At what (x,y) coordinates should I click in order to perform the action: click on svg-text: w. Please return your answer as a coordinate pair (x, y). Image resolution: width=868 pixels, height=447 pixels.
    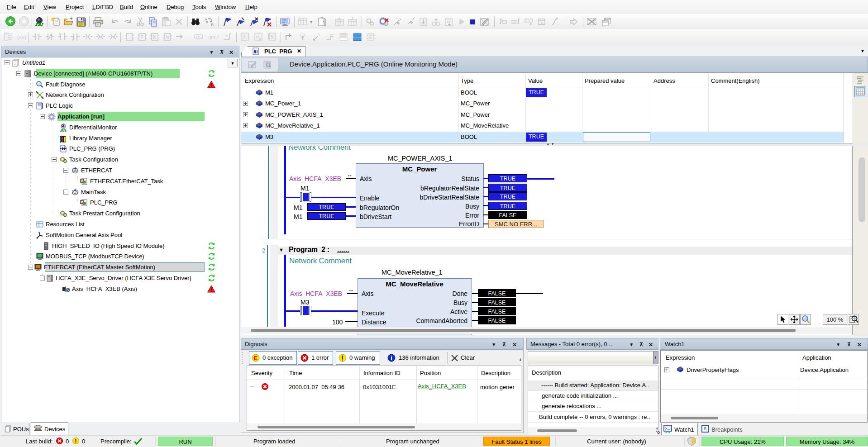
    Looking at the image, I should click on (260, 39).